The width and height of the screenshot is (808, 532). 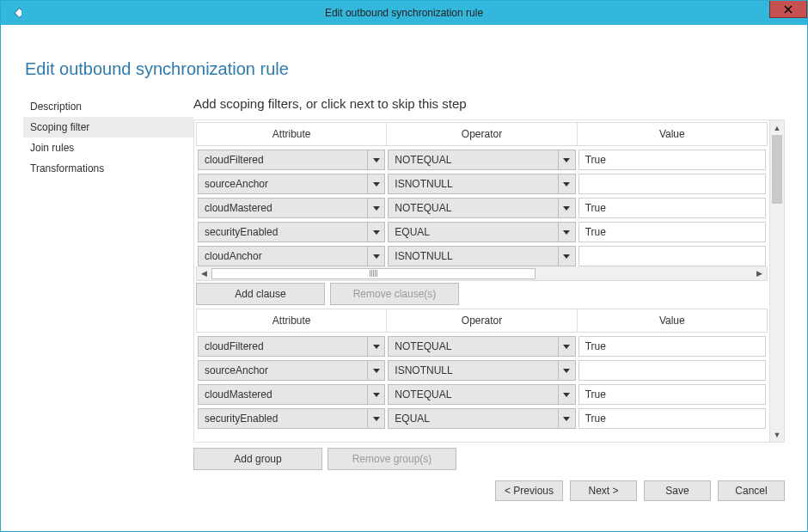 I want to click on sidebar-item-transformations: Transformations, so click(x=108, y=168).